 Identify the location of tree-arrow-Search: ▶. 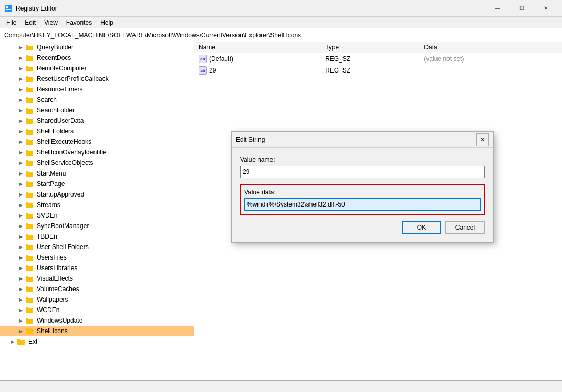
(21, 100).